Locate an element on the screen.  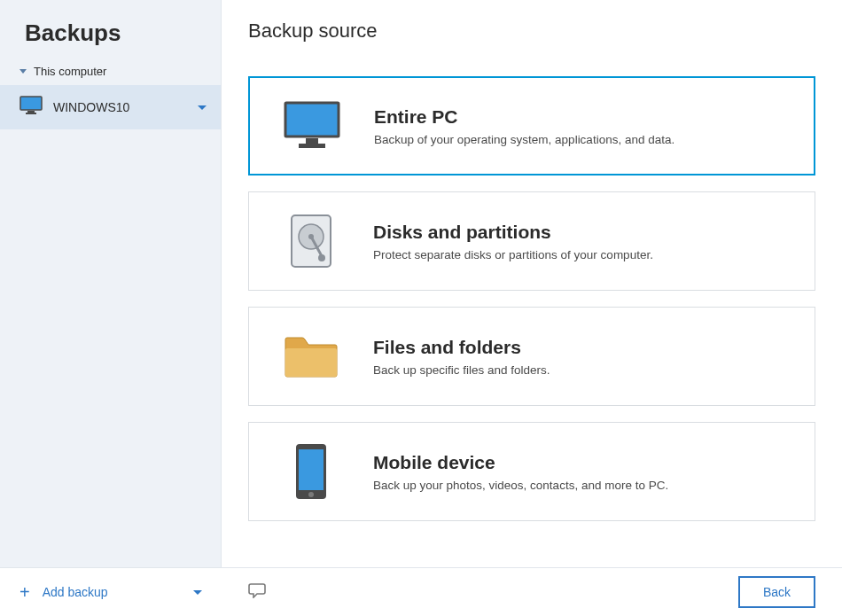
back-button: Back is located at coordinates (776, 592).